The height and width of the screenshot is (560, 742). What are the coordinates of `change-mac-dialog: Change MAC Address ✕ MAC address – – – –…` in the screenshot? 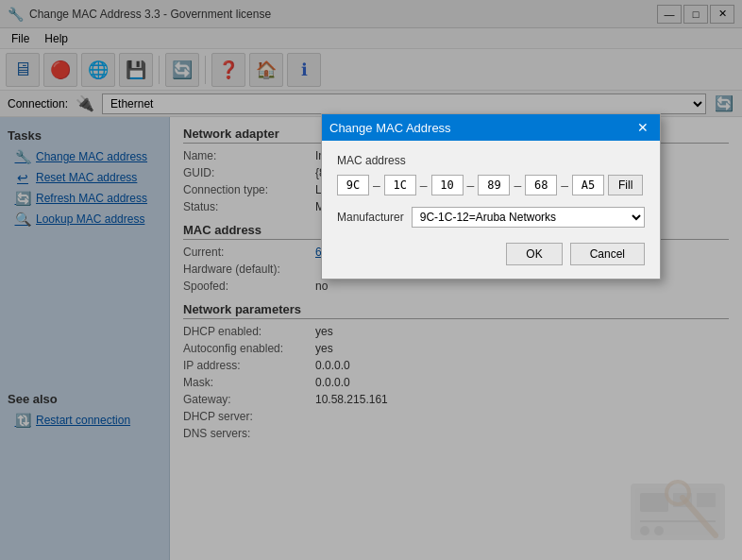 It's located at (491, 196).